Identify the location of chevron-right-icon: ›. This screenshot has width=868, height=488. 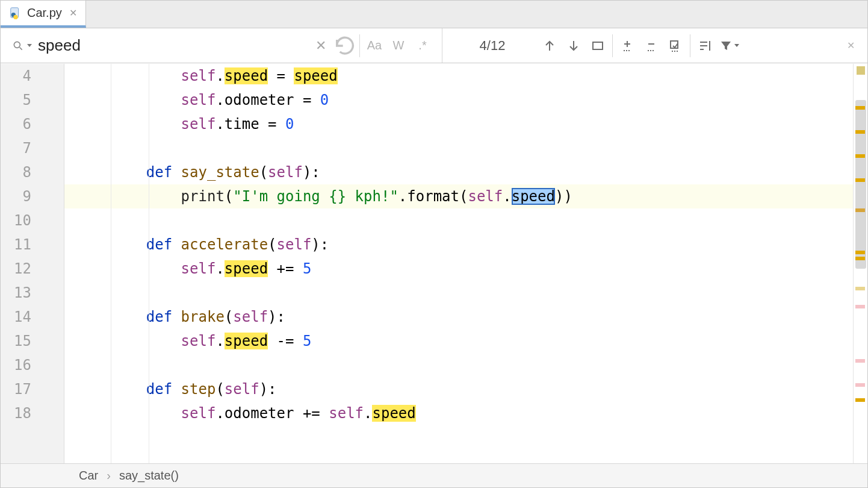
(108, 476).